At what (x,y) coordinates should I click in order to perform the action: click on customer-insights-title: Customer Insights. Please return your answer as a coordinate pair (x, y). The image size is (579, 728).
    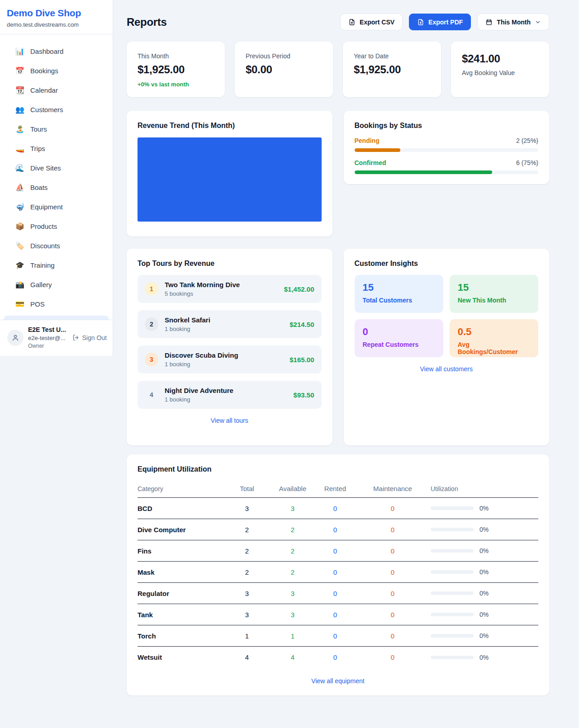
    Looking at the image, I should click on (447, 264).